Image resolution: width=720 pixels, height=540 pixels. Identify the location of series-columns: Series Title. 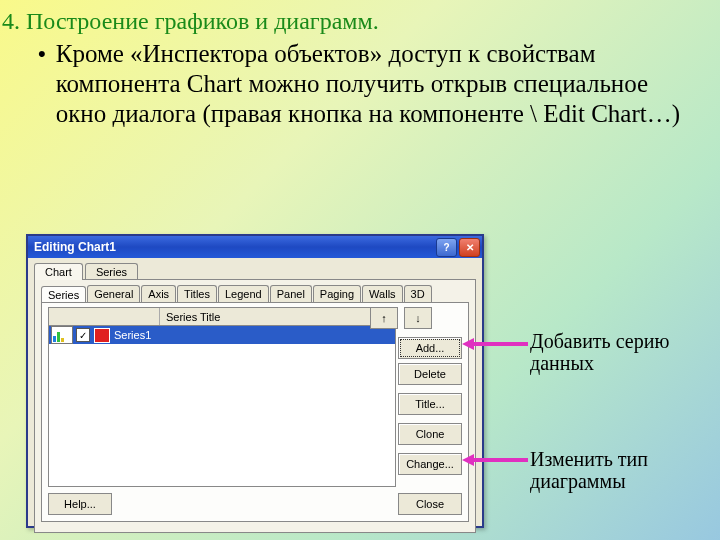
(222, 316).